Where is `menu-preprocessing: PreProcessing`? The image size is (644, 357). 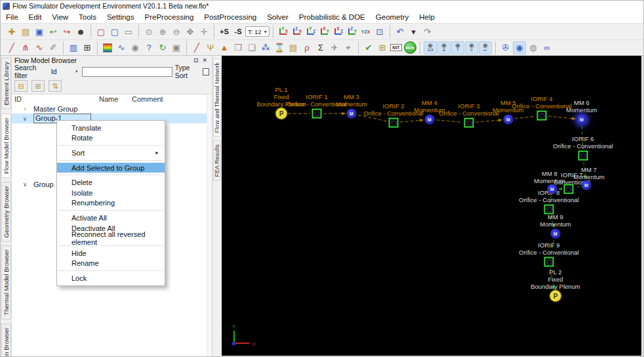
menu-preprocessing: PreProcessing is located at coordinates (169, 17).